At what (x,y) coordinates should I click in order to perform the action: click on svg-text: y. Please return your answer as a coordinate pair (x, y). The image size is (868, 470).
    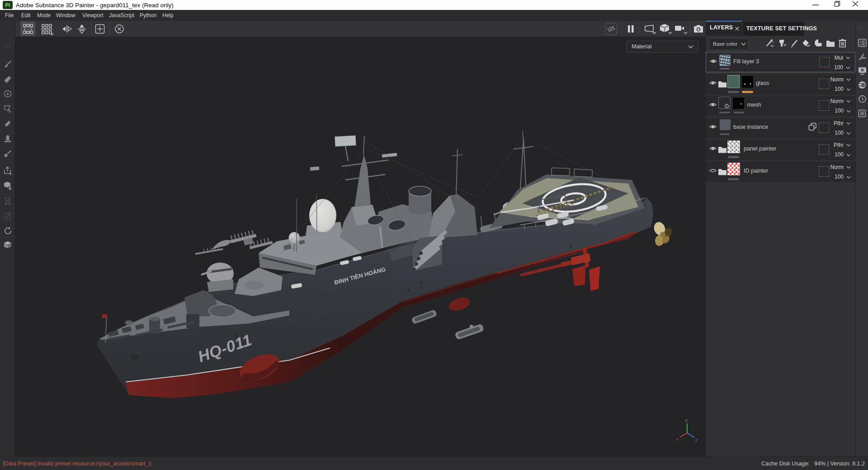
    Looking at the image, I should click on (686, 420).